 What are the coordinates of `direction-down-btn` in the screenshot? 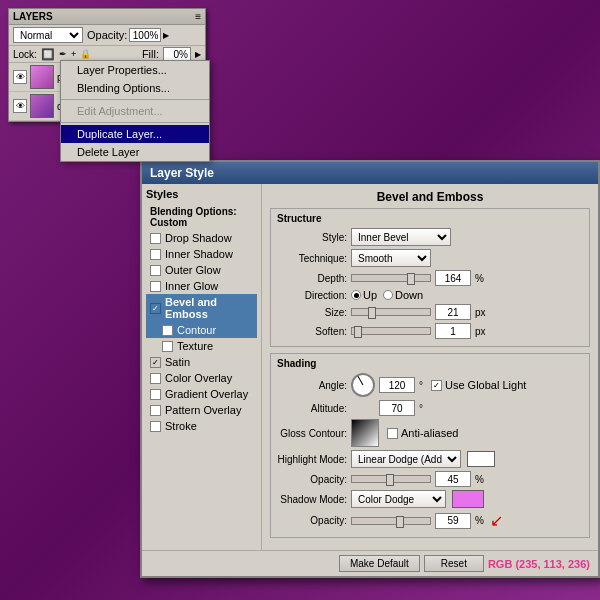 It's located at (388, 295).